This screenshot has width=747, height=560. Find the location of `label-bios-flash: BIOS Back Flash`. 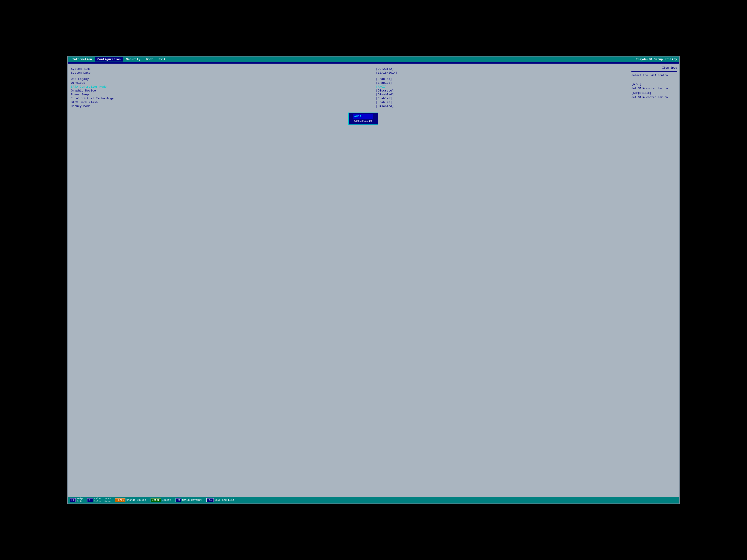

label-bios-flash: BIOS Back Flash is located at coordinates (224, 102).